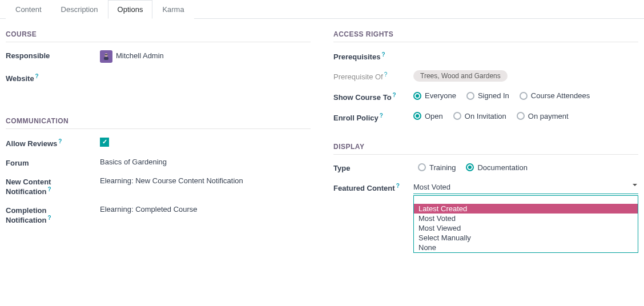 The height and width of the screenshot is (306, 644). What do you see at coordinates (53, 55) in the screenshot?
I see `responsible-label: Responsible` at bounding box center [53, 55].